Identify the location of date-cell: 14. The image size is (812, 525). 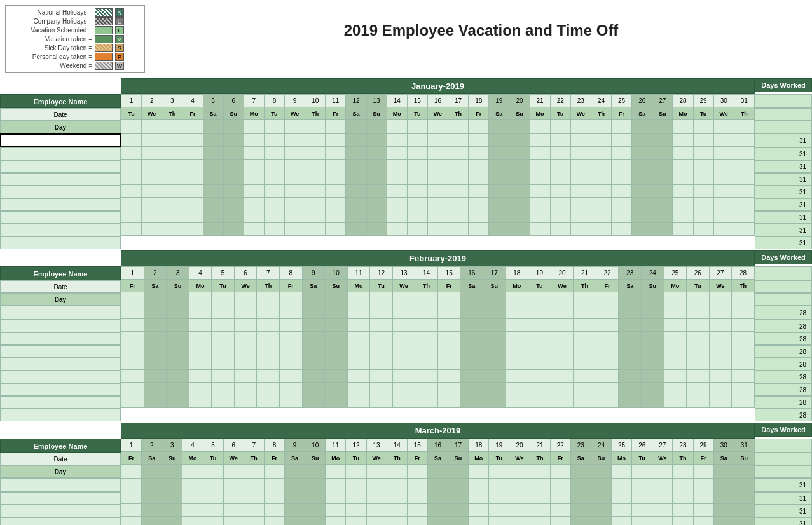
(397, 446).